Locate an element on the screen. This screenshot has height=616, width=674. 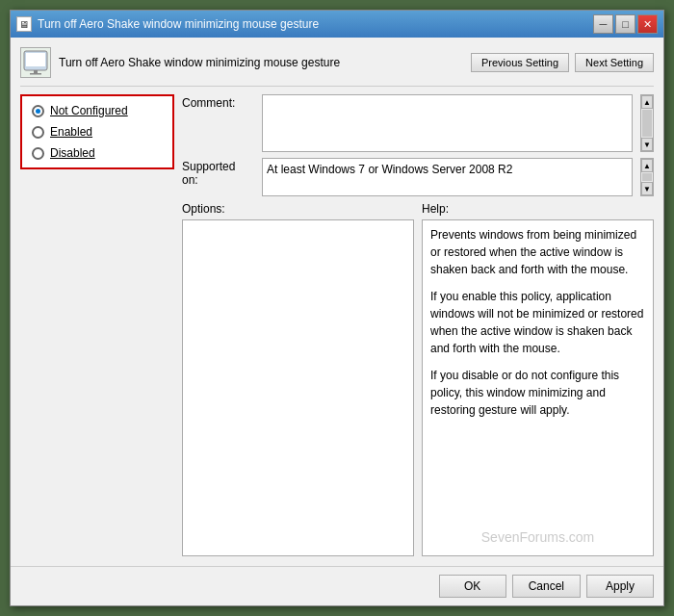
scroll-thumb is located at coordinates (647, 123).